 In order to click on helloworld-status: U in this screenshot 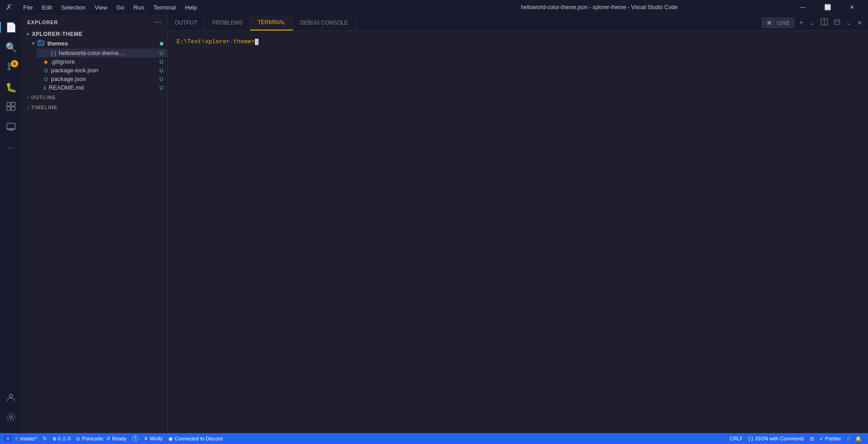, I will do `click(161, 53)`.